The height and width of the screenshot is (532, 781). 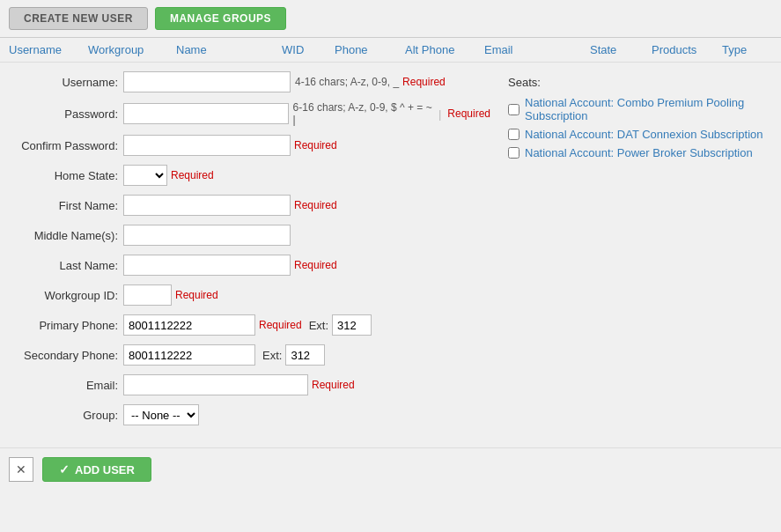 What do you see at coordinates (514, 153) in the screenshot?
I see `seat3-checkbox` at bounding box center [514, 153].